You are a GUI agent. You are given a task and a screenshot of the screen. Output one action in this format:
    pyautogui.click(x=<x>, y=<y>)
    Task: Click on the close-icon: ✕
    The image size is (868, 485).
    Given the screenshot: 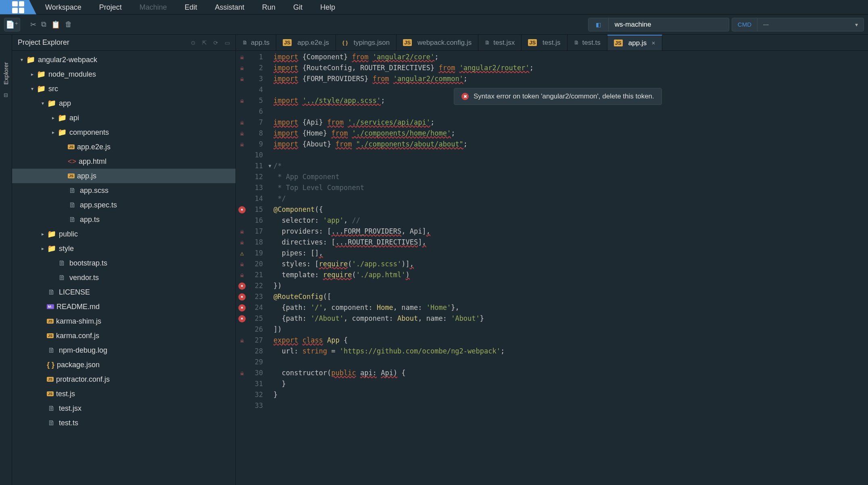 What is the action you would take?
    pyautogui.click(x=653, y=43)
    